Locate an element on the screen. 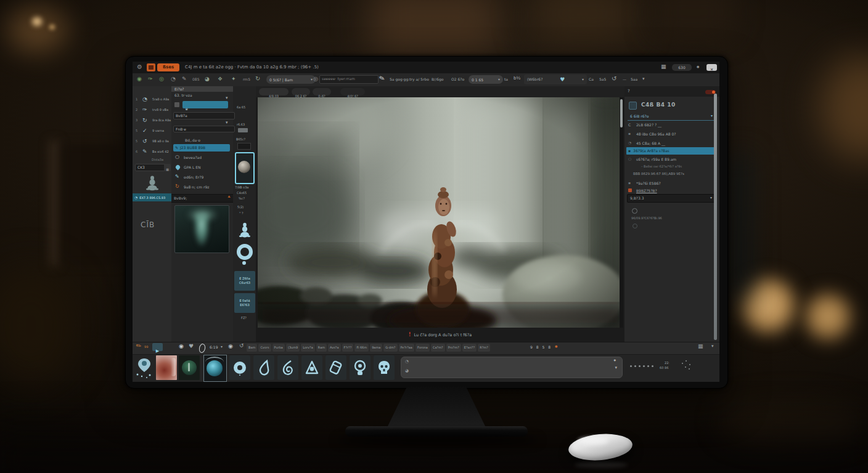 The height and width of the screenshot is (473, 868). canvas-scrollbar-thumb is located at coordinates (621, 113).